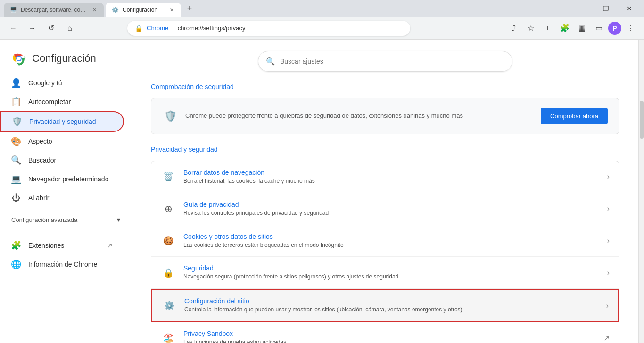 Image resolution: width=644 pixels, height=343 pixels. What do you see at coordinates (13, 10) in the screenshot?
I see `tab-favicon-1: 🖥️` at bounding box center [13, 10].